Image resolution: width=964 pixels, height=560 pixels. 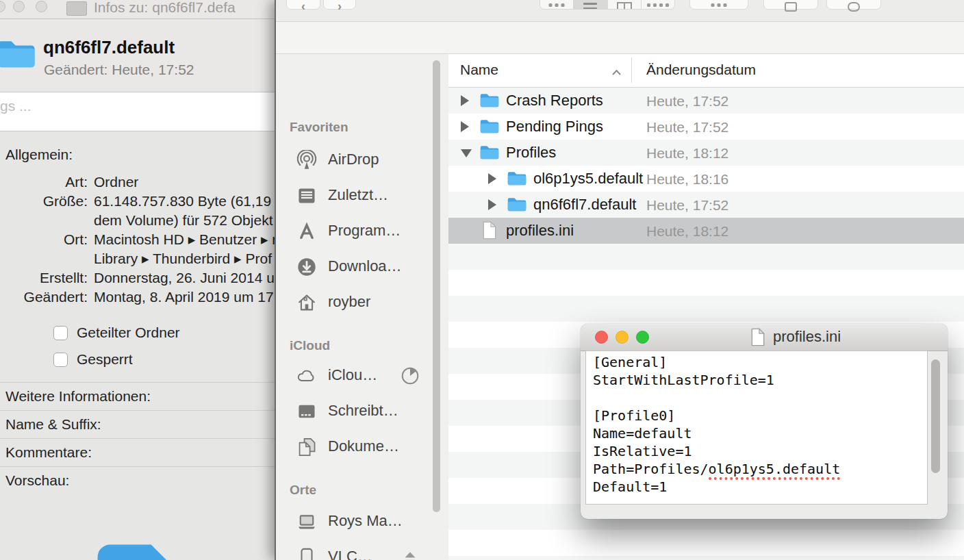 I want to click on sidebar-item-label: VLC…, so click(x=351, y=554).